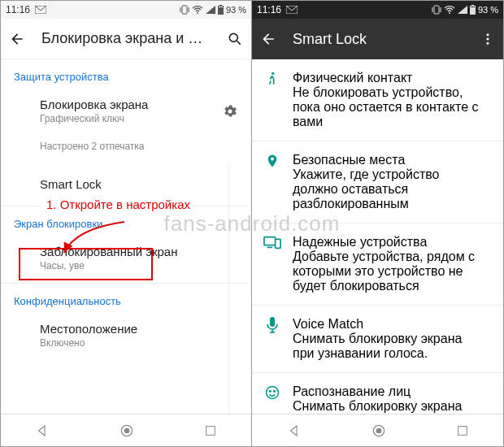  What do you see at coordinates (272, 393) in the screenshot?
I see `face-icon` at bounding box center [272, 393].